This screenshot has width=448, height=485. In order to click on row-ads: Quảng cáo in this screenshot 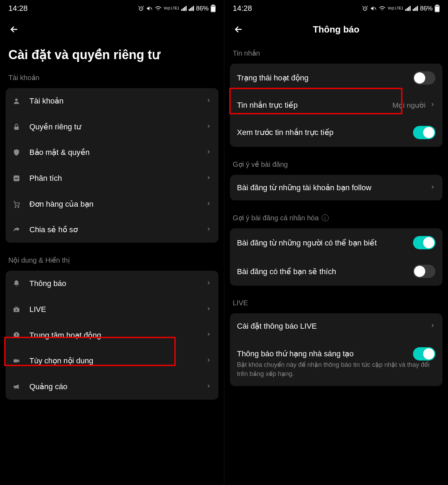, I will do `click(112, 387)`.